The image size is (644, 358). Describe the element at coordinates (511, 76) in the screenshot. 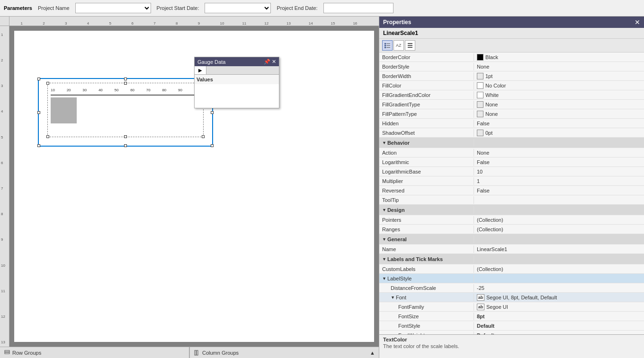

I see `prop-row-borderwidth: BorderWidth 1pt` at that location.